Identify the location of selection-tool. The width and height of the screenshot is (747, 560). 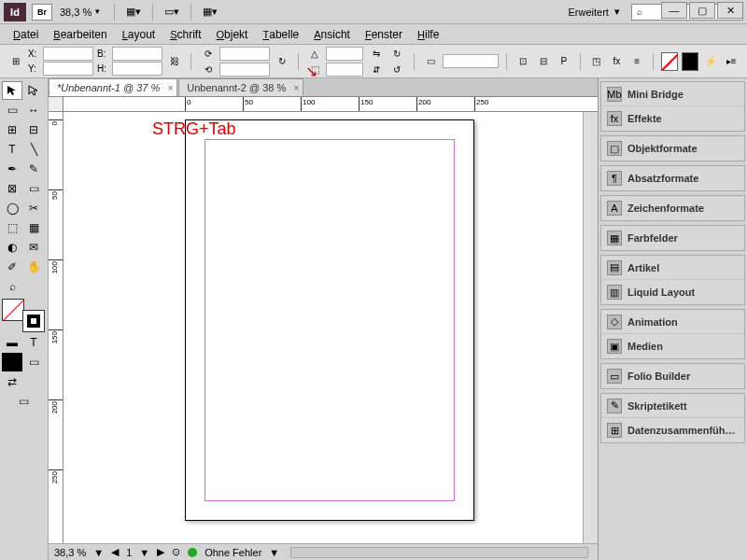
(12, 91).